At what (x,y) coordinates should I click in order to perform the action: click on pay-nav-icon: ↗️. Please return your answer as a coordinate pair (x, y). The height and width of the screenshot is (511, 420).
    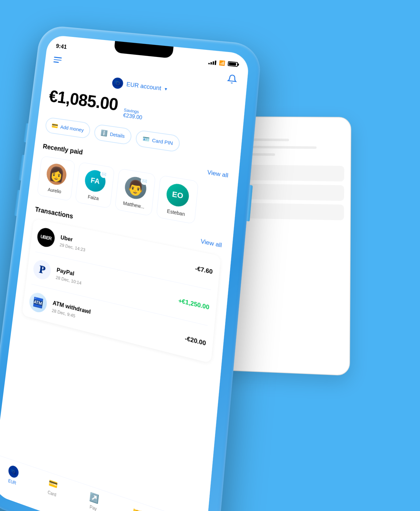
    Looking at the image, I should click on (94, 498).